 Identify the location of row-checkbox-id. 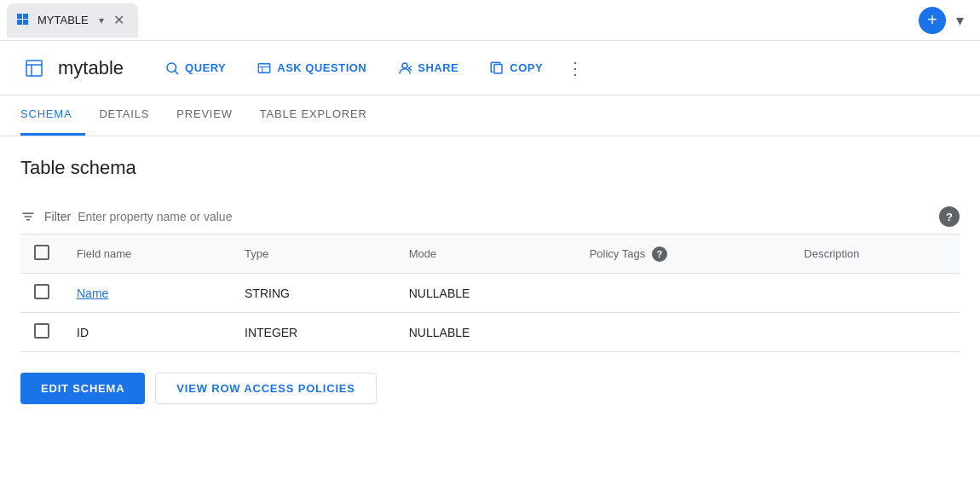
(42, 333).